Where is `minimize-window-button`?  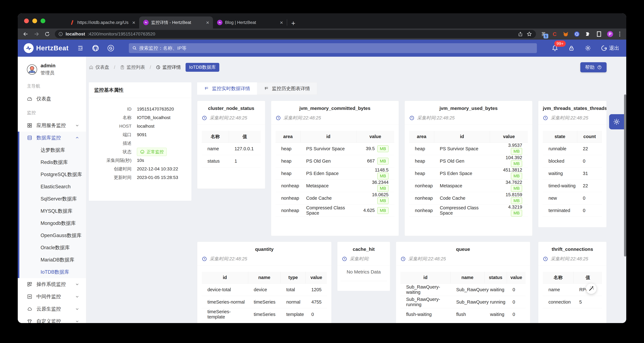
minimize-window-button is located at coordinates (34, 21).